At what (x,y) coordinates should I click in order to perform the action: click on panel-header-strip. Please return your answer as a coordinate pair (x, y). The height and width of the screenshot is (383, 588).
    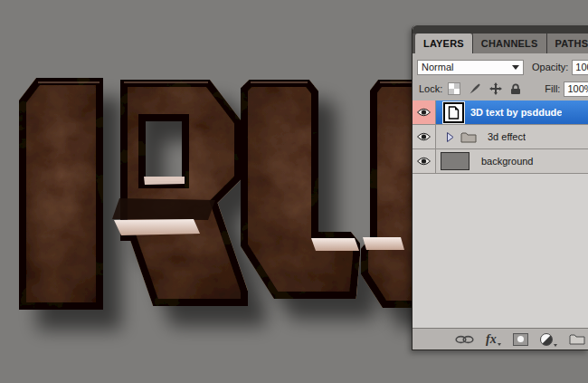
    Looking at the image, I should click on (500, 29).